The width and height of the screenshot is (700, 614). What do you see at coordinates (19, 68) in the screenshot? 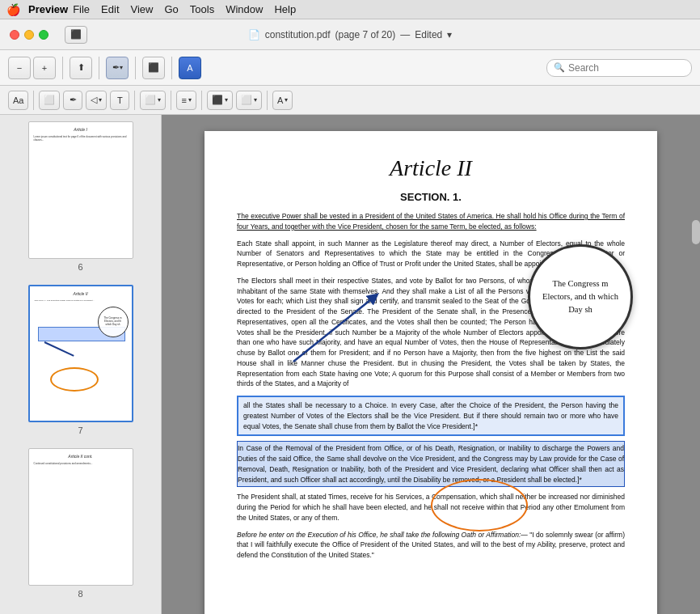
I see `zoom-out-button: −` at bounding box center [19, 68].